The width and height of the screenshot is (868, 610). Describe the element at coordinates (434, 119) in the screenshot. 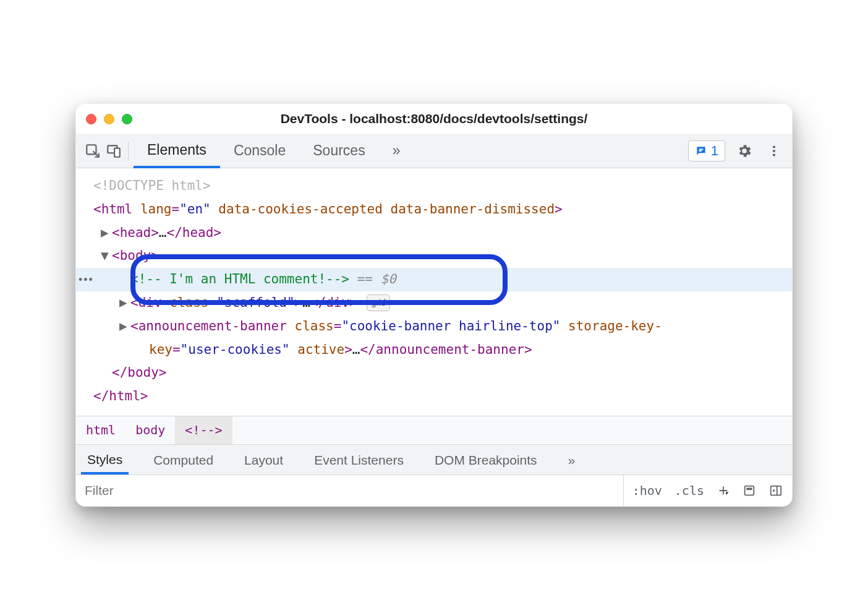

I see `window-title: DevTools - localhost:8080/docs/devtools/…` at that location.